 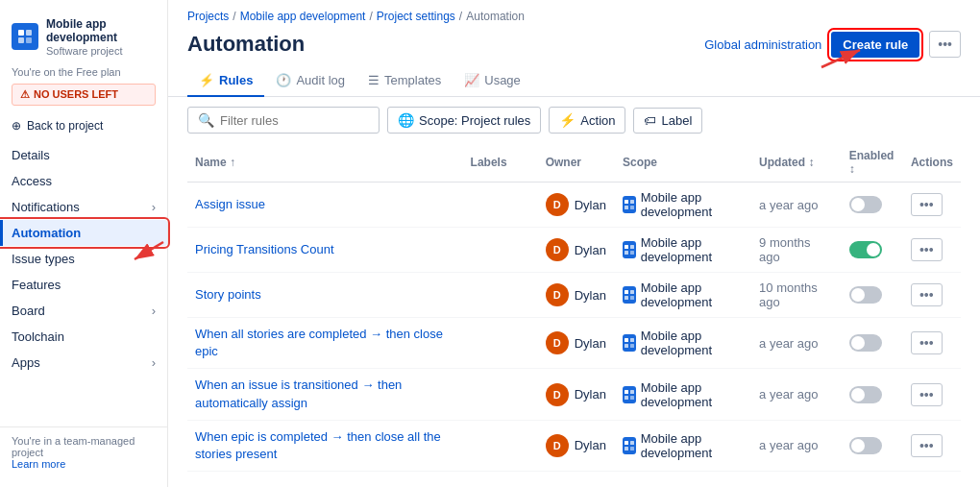 What do you see at coordinates (668, 121) in the screenshot?
I see `label-button: 🏷 Label` at bounding box center [668, 121].